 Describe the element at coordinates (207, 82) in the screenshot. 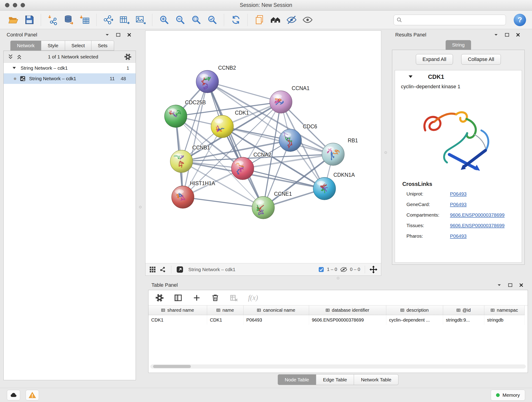

I see `network-node-ccnb2` at that location.